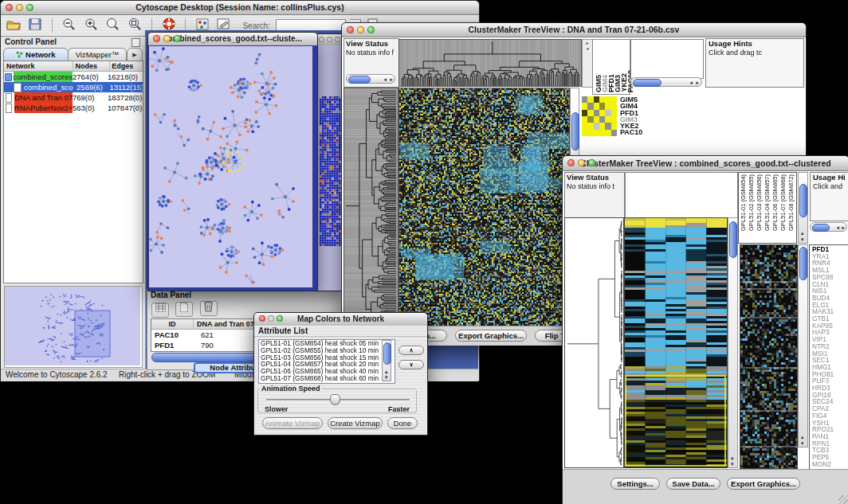 The height and width of the screenshot is (504, 848). I want to click on network-graph-canvas, so click(231, 167).